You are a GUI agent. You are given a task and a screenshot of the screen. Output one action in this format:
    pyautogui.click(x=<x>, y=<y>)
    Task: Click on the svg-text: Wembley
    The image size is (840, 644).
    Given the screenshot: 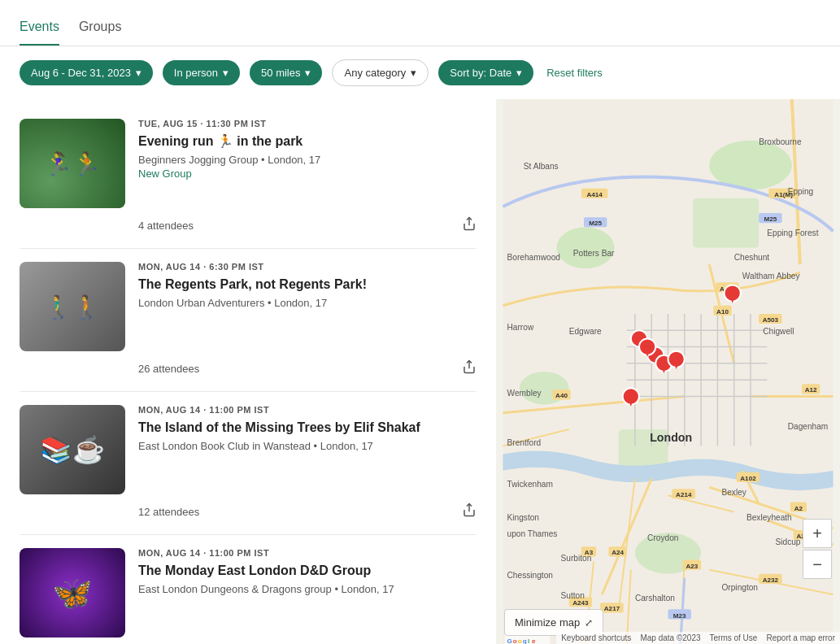 What is the action you would take?
    pyautogui.click(x=525, y=394)
    